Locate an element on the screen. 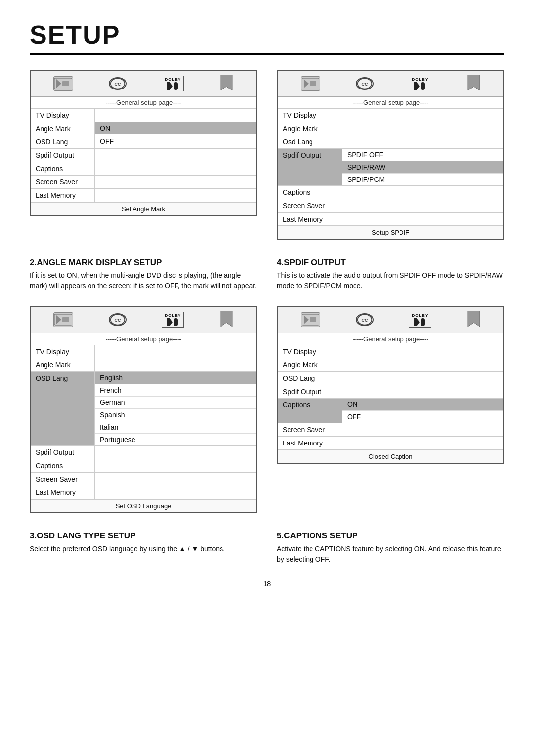  section-header: 5.CAPTIONS SETUP is located at coordinates (391, 536).